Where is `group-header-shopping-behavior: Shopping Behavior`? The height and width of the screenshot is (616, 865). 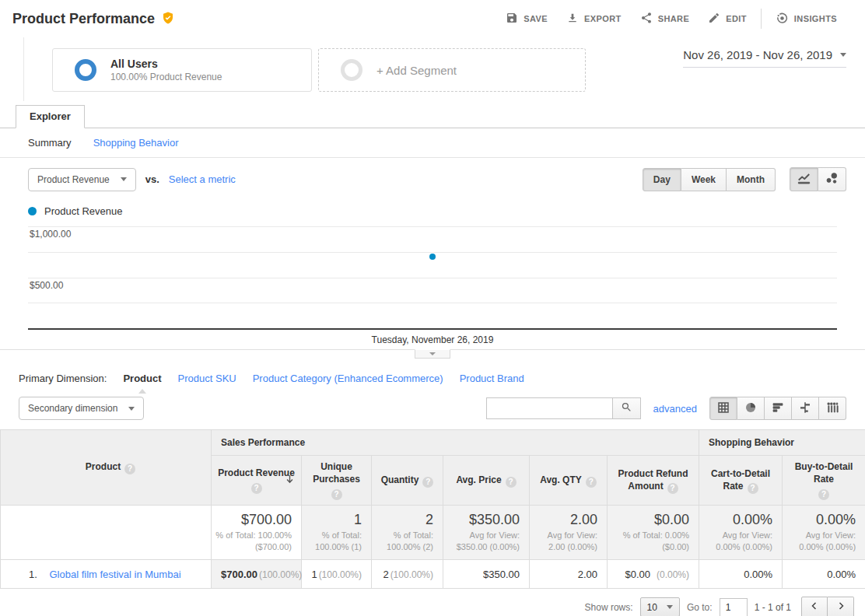 group-header-shopping-behavior: Shopping Behavior is located at coordinates (783, 443).